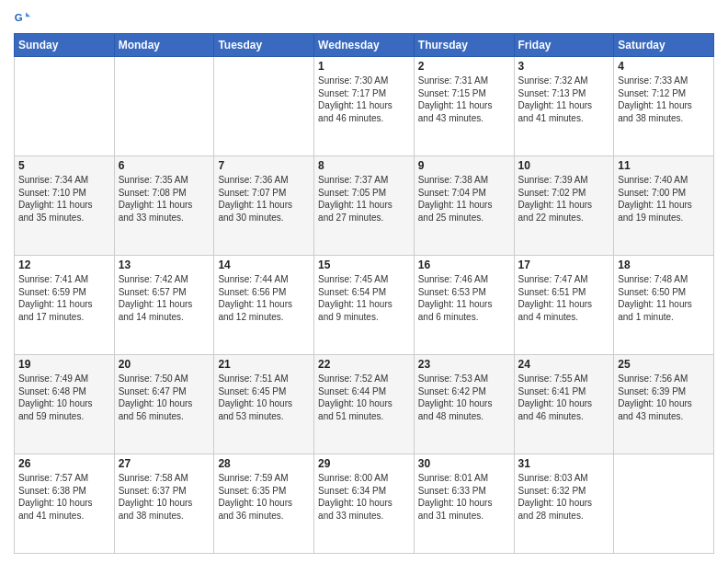 The height and width of the screenshot is (563, 728). Describe the element at coordinates (364, 265) in the screenshot. I see `day-number: 15` at that location.